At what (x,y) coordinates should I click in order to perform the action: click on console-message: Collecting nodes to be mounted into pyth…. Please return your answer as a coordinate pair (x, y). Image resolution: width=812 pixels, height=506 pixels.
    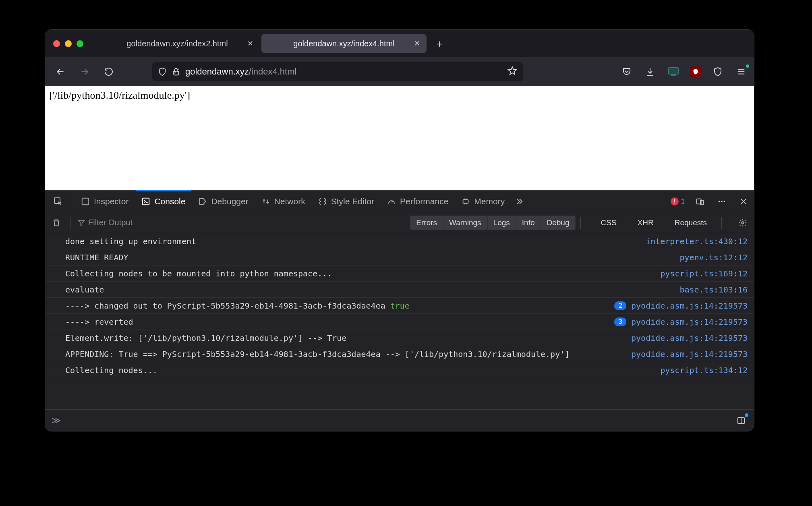
    Looking at the image, I should click on (360, 274).